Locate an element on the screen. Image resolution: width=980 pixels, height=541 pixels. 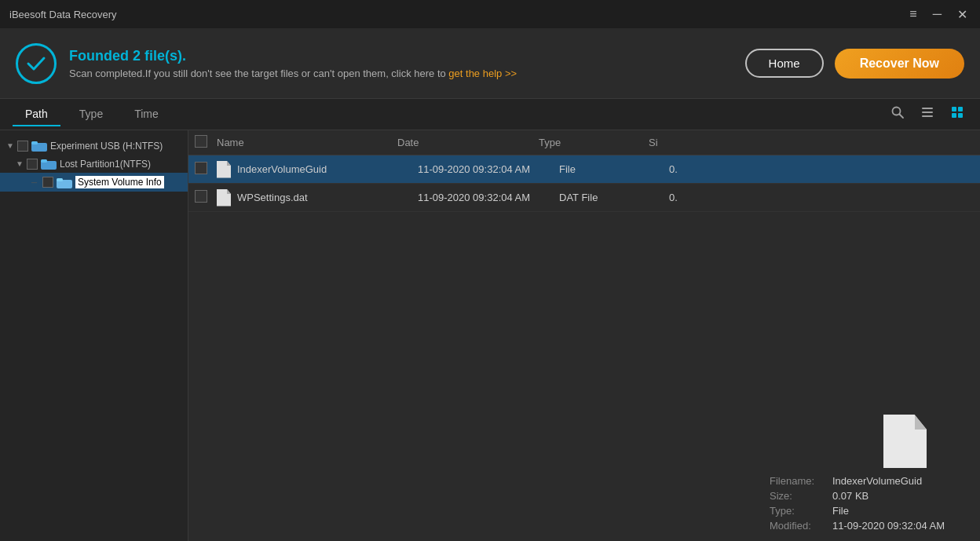
row2-checkbox is located at coordinates (201, 196).